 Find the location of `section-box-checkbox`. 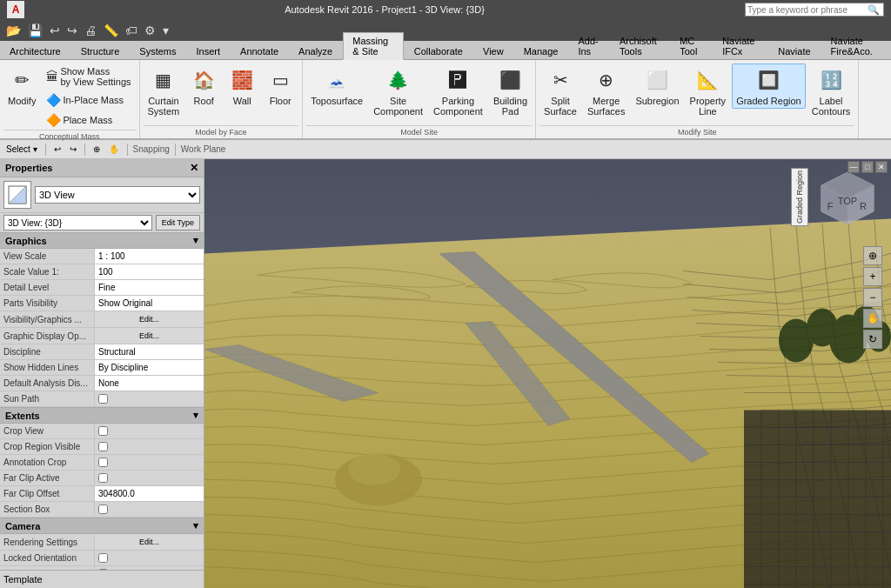

section-box-checkbox is located at coordinates (103, 510).